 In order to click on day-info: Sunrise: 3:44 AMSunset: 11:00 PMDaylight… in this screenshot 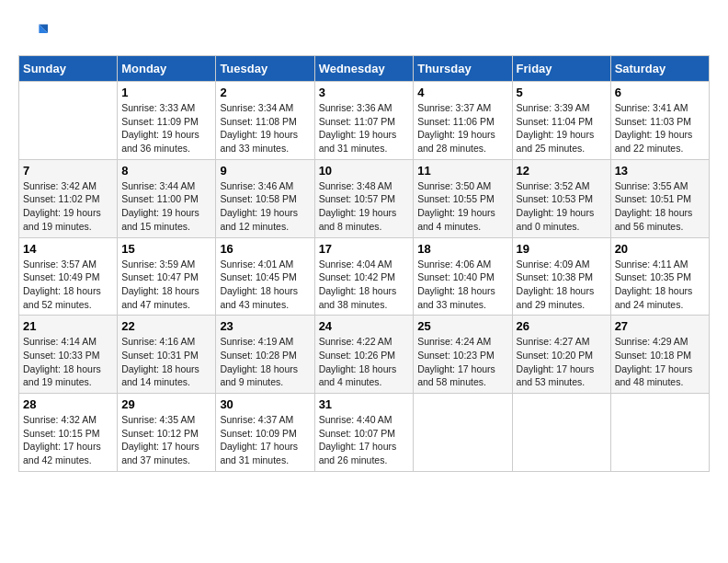, I will do `click(166, 206)`.